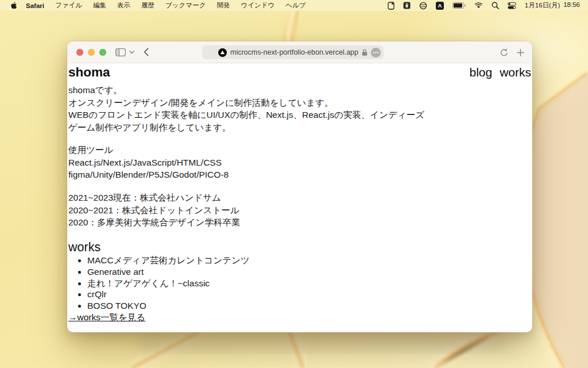 The height and width of the screenshot is (368, 588). Describe the element at coordinates (100, 6) in the screenshot. I see `menu-edit: 編集` at that location.